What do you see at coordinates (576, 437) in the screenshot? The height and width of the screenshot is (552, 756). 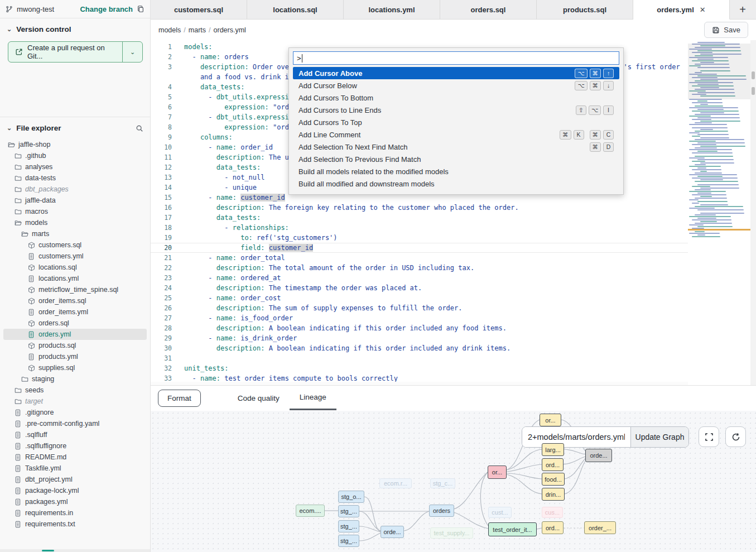 I see `lineage-search-input` at bounding box center [576, 437].